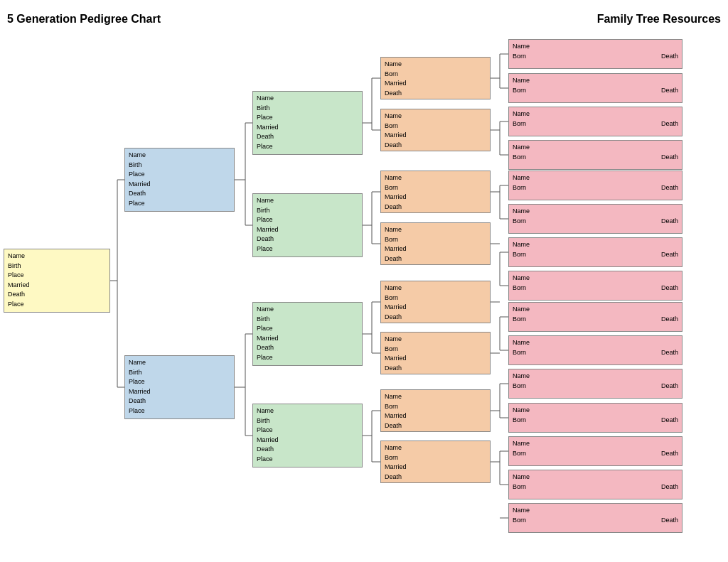 The height and width of the screenshot is (562, 728). I want to click on gen45-death: Death, so click(435, 318).